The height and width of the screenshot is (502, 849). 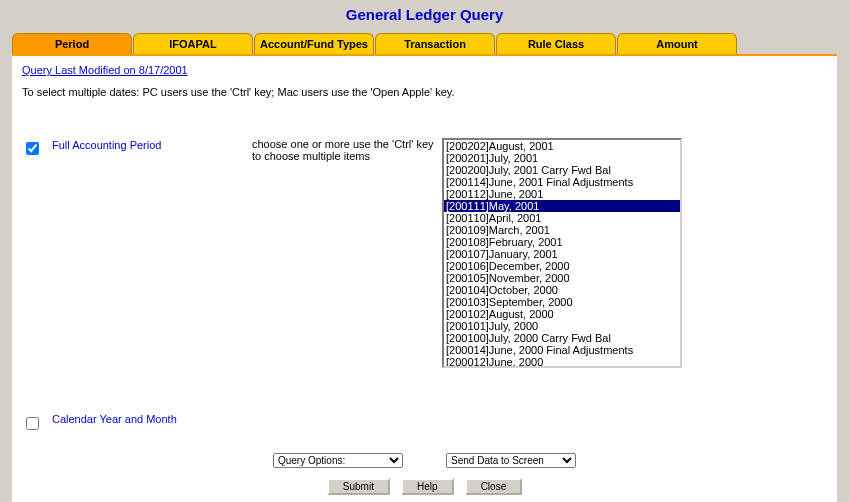 I want to click on period-list-item: [200112]June, 2001, so click(x=562, y=194).